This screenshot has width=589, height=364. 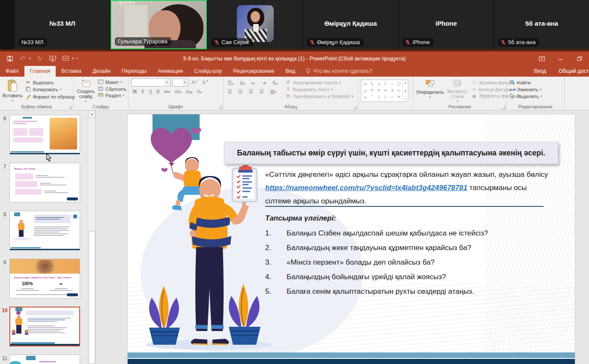 I want to click on convert-smartart-button: ⧉Преобразовать в SmartArt▾, so click(x=320, y=96).